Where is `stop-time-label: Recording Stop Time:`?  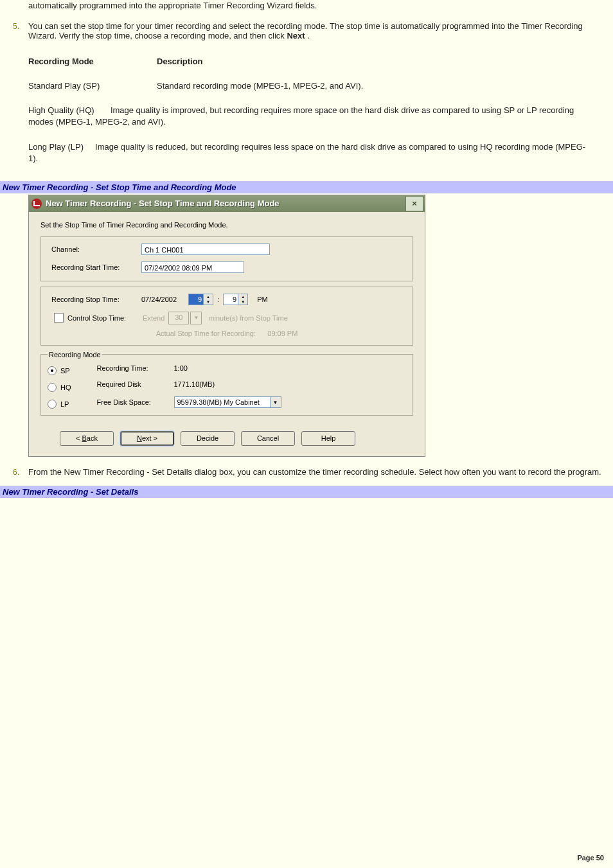
stop-time-label: Recording Stop Time: is located at coordinates (96, 299).